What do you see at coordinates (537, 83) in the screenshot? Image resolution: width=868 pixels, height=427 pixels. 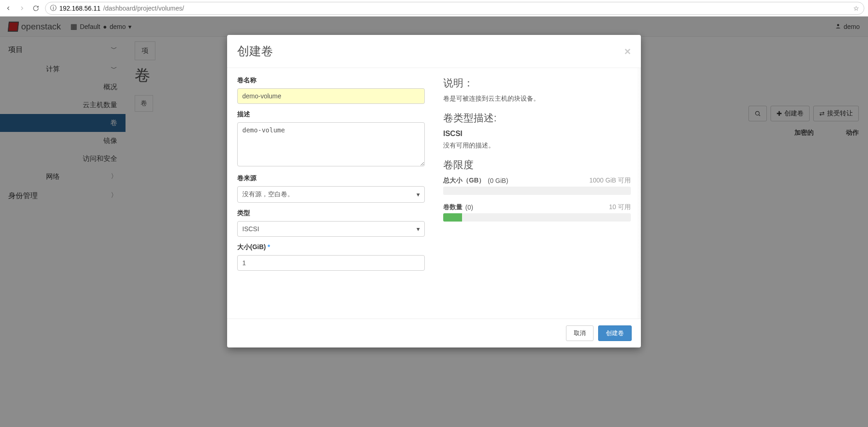 I see `help-title: 说明：` at bounding box center [537, 83].